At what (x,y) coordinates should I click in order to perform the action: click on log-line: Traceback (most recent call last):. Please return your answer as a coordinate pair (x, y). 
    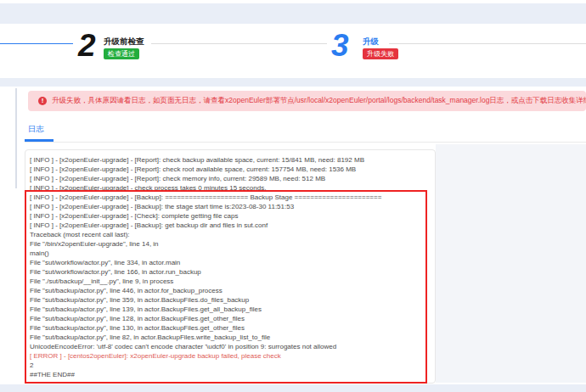
    Looking at the image, I should click on (233, 234).